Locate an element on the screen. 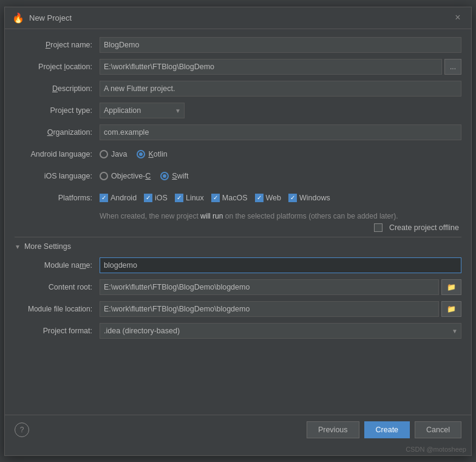  organization-row: Organization: is located at coordinates (238, 132).